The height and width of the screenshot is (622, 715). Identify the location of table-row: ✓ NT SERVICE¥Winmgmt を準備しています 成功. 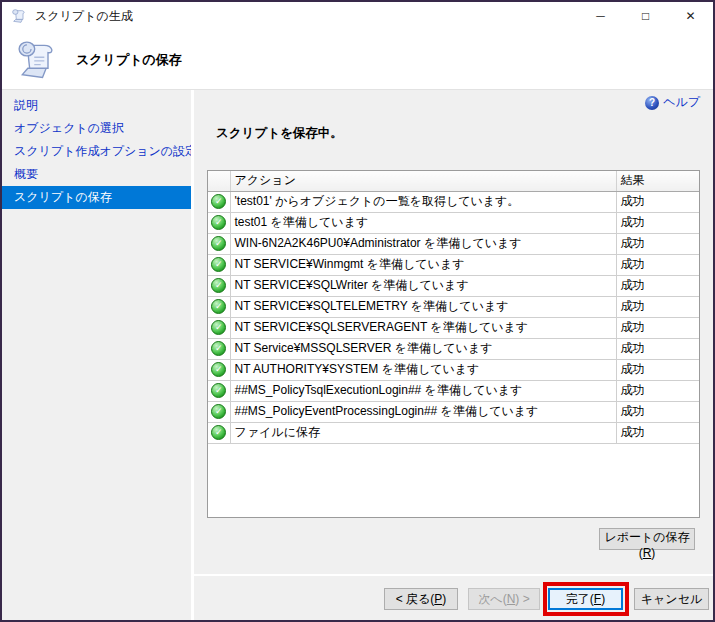
(454, 264).